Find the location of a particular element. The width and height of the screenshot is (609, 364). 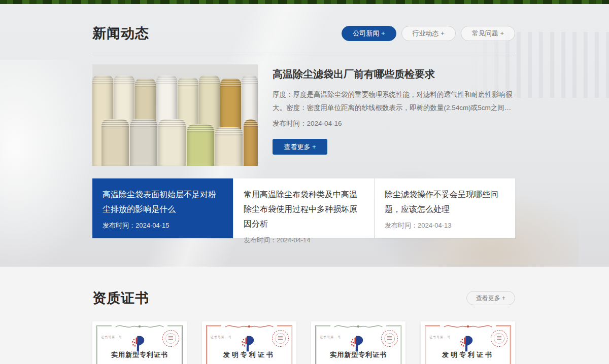

tab-industry-news: 行业动态 + is located at coordinates (428, 33).